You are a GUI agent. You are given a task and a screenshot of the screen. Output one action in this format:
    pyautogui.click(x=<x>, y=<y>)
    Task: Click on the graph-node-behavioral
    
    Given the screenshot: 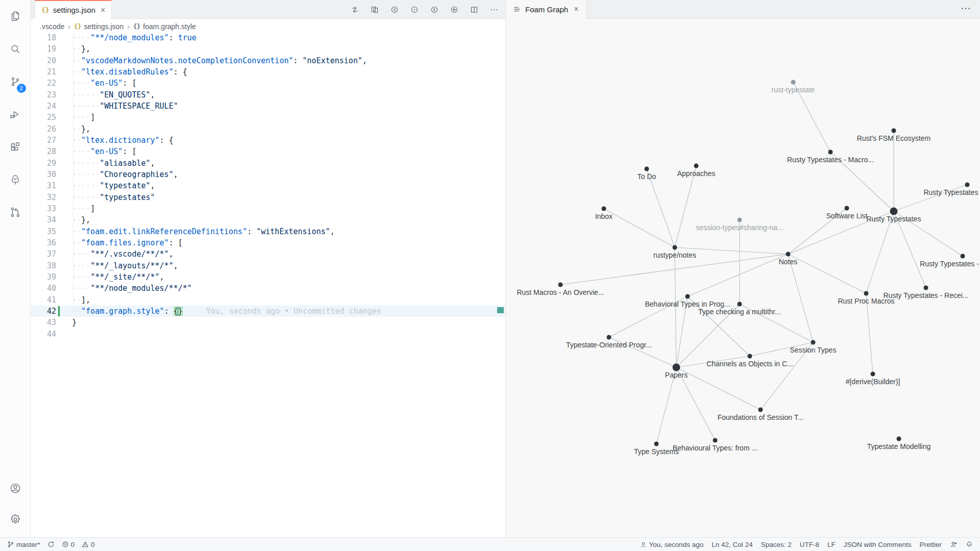 What is the action you would take?
    pyautogui.click(x=688, y=297)
    